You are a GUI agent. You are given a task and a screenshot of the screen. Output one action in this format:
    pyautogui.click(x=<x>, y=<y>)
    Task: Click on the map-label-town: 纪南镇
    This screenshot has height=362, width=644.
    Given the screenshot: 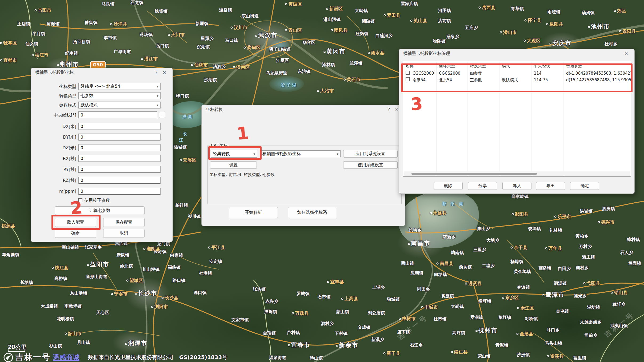 What is the action you would take?
    pyautogui.click(x=71, y=53)
    